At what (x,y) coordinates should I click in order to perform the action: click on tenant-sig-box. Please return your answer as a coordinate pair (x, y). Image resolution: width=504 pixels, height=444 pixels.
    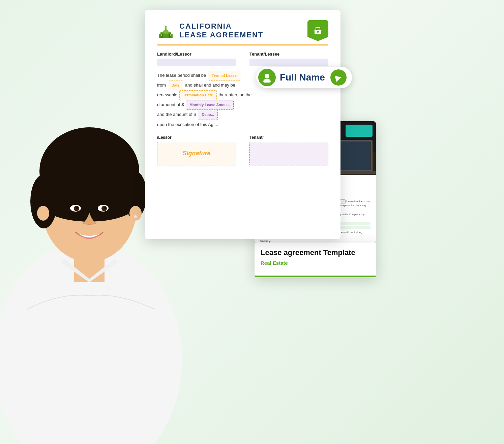
    Looking at the image, I should click on (289, 154).